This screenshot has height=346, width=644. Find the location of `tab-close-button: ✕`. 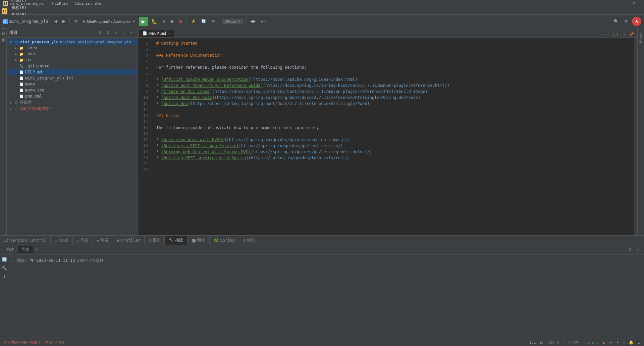

tab-close-button: ✕ is located at coordinates (169, 34).